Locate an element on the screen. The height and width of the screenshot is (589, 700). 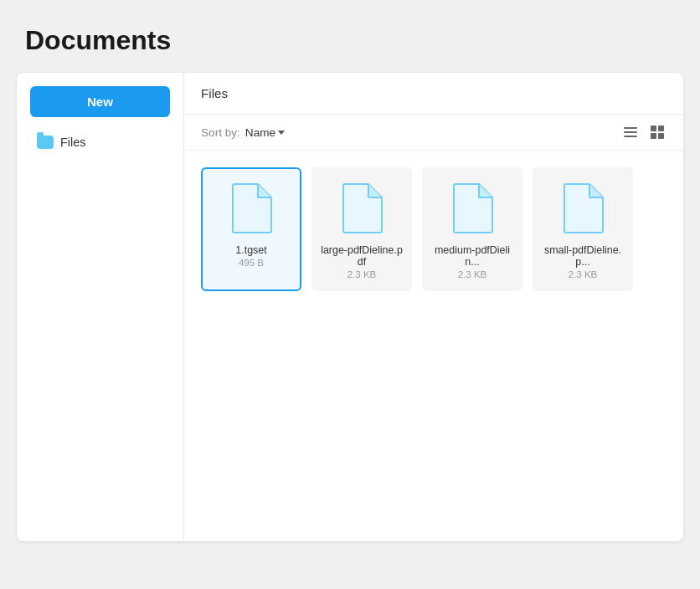
file-name: large-pdfDieline.pdf is located at coordinates (362, 256).